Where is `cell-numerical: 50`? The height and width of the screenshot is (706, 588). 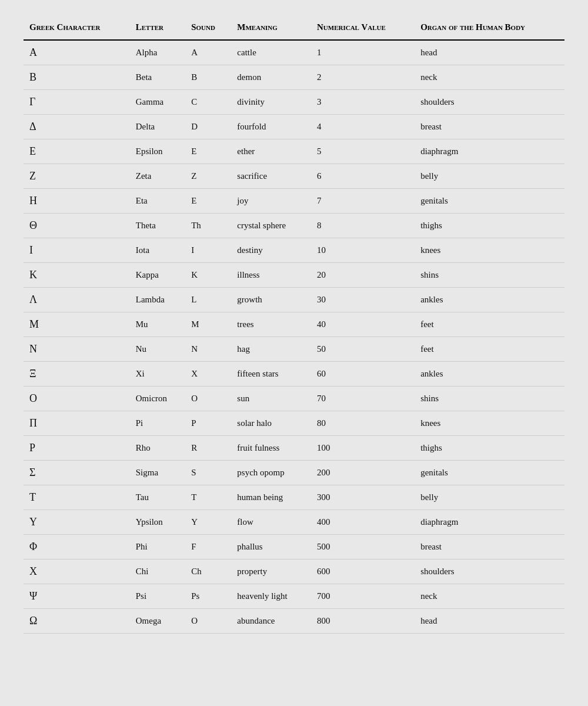 cell-numerical: 50 is located at coordinates (363, 349).